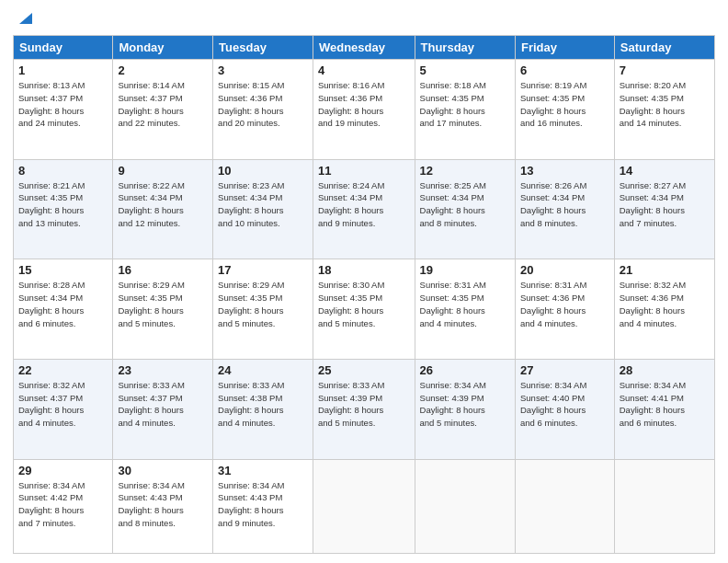  What do you see at coordinates (63, 304) in the screenshot?
I see `day-info: Sunrise: 8:28 AMSunset: 4:34 PMDaylight:…` at bounding box center [63, 304].